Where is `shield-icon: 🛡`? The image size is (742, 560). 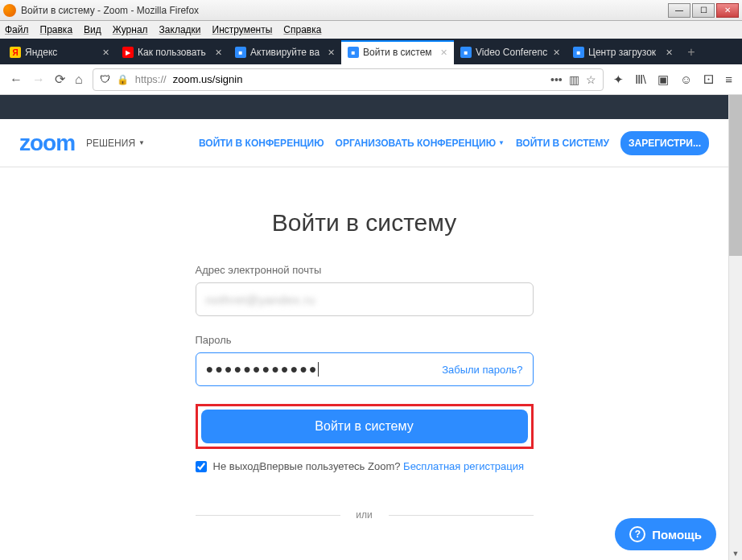
shield-icon: 🛡 is located at coordinates (105, 79).